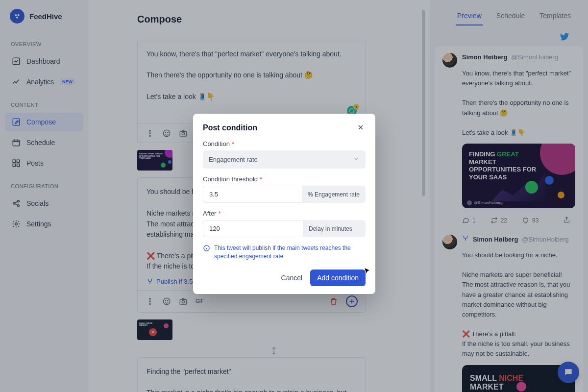 The height and width of the screenshot is (392, 588). I want to click on field-label: After, so click(210, 214).